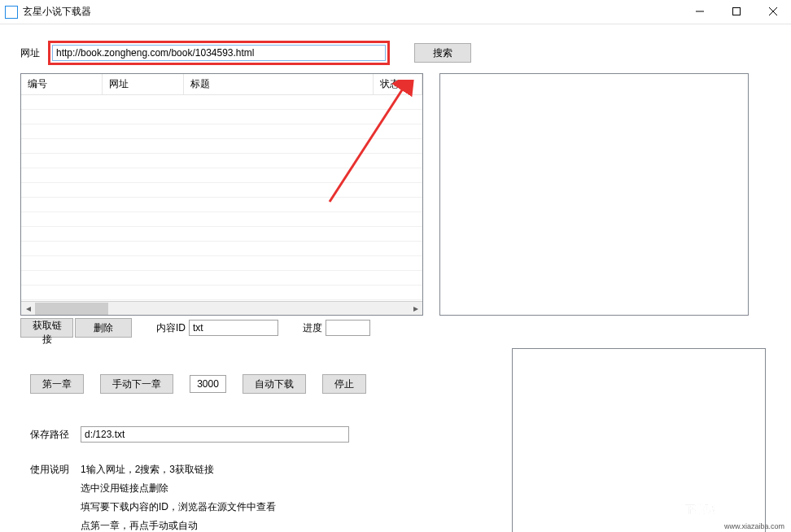  Describe the element at coordinates (219, 53) in the screenshot. I see `url-input` at that location.